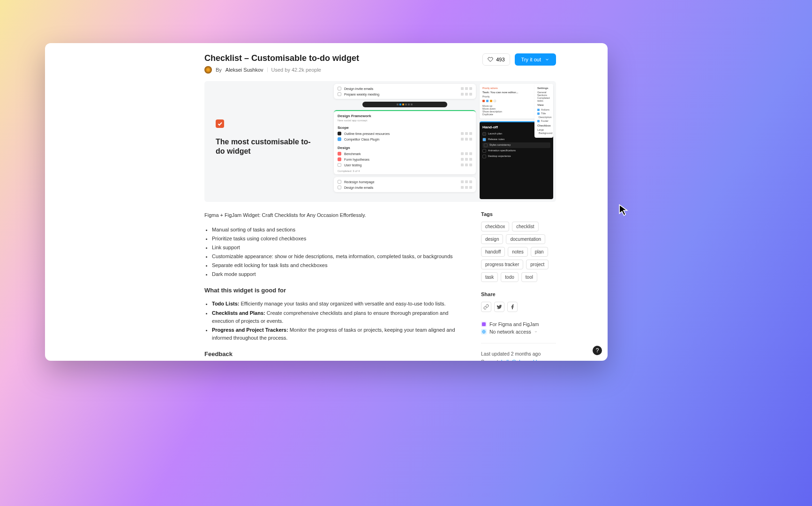 Image resolution: width=812 pixels, height=506 pixels. Describe the element at coordinates (337, 334) in the screenshot. I see `good-for-item: Progress and Project Trackers: Monitor t…` at that location.